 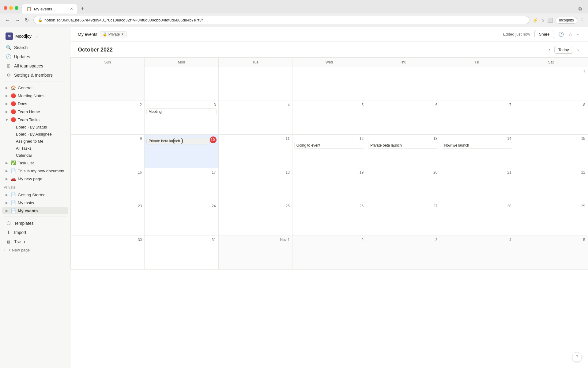 I want to click on privacy-badge: 🔒 Private ▼, so click(x=113, y=34).